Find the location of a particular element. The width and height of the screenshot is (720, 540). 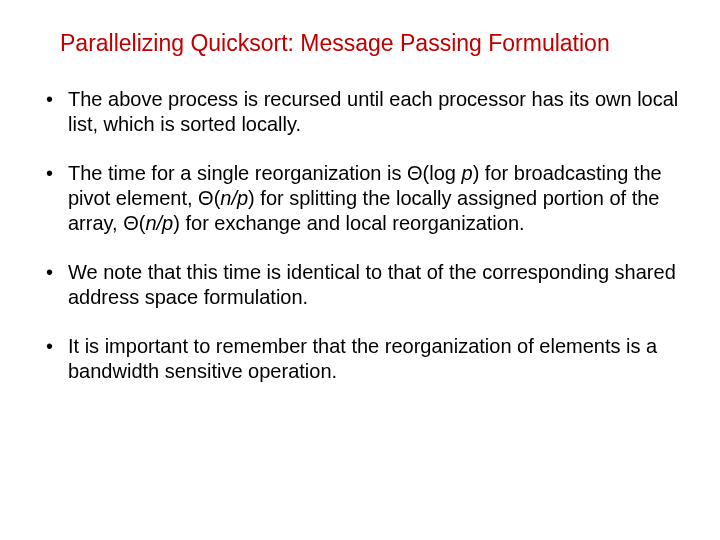

bullet-text: The above process is recursed until each… is located at coordinates (373, 112).